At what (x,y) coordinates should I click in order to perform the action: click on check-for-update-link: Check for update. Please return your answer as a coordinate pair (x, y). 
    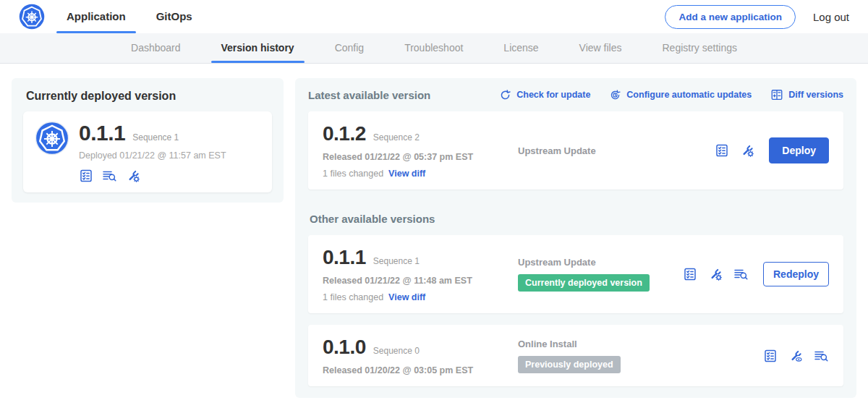
    Looking at the image, I should click on (545, 95).